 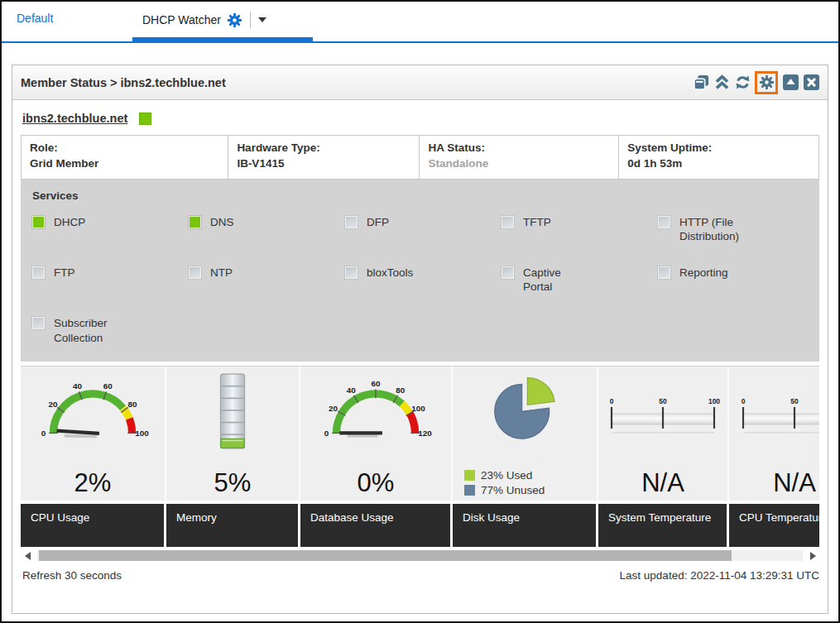 What do you see at coordinates (420, 573) in the screenshot?
I see `widget-footer: Refresh 30 seconds Last updated: 2022-11…` at bounding box center [420, 573].